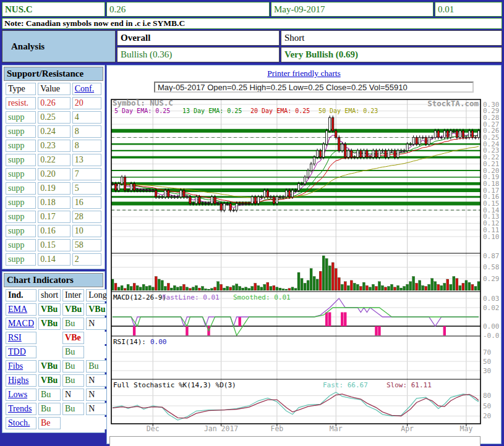 The width and height of the screenshot is (504, 446). What do you see at coordinates (19, 381) in the screenshot?
I see `indicator-link: Highs` at bounding box center [19, 381].